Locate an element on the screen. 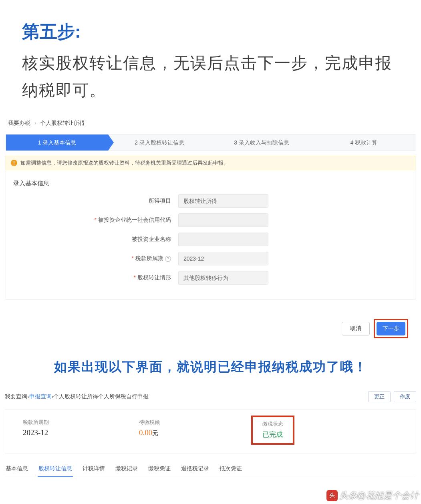 This screenshot has width=421, height=504. highlight-box-status: 缴税状态 已完成 is located at coordinates (273, 430).